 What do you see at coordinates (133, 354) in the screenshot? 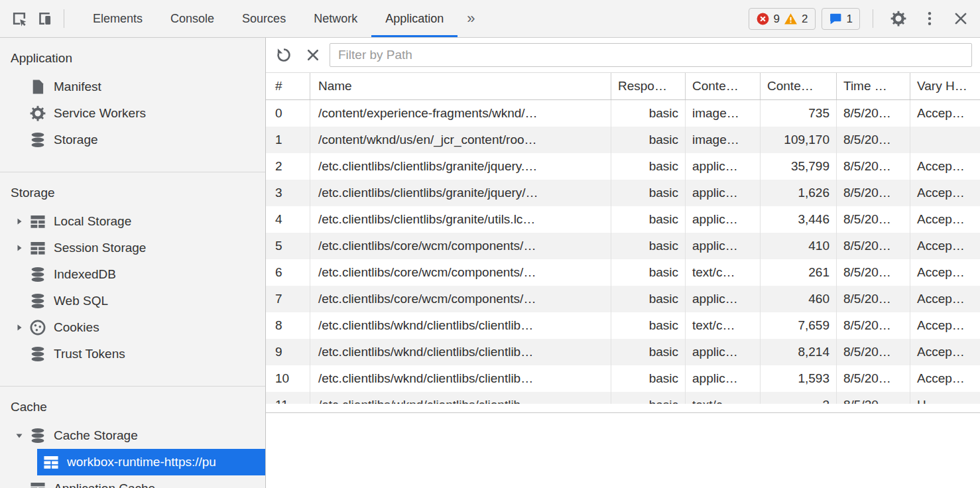
I see `sidebar-item-trust-tokens: Trust Tokens` at bounding box center [133, 354].